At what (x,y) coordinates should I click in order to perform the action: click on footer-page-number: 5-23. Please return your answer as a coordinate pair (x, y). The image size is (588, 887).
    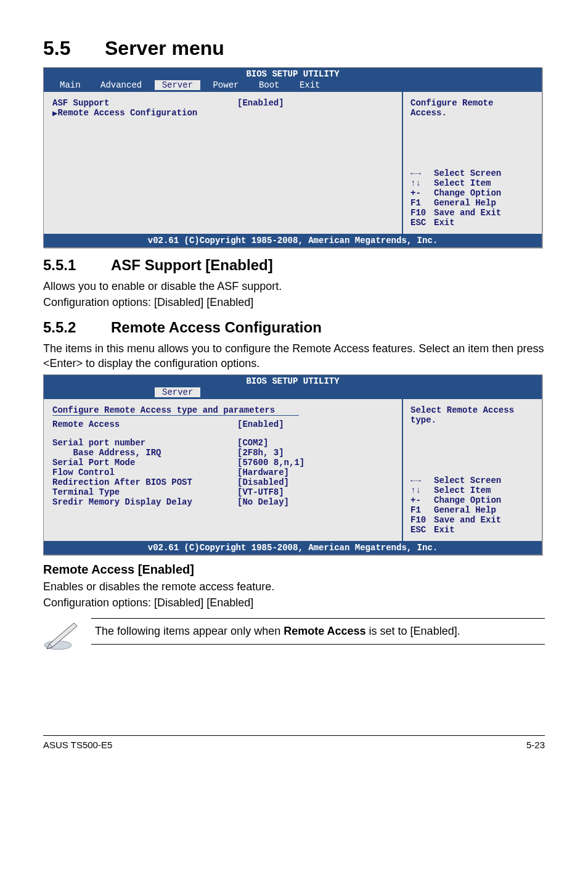
    Looking at the image, I should click on (536, 745).